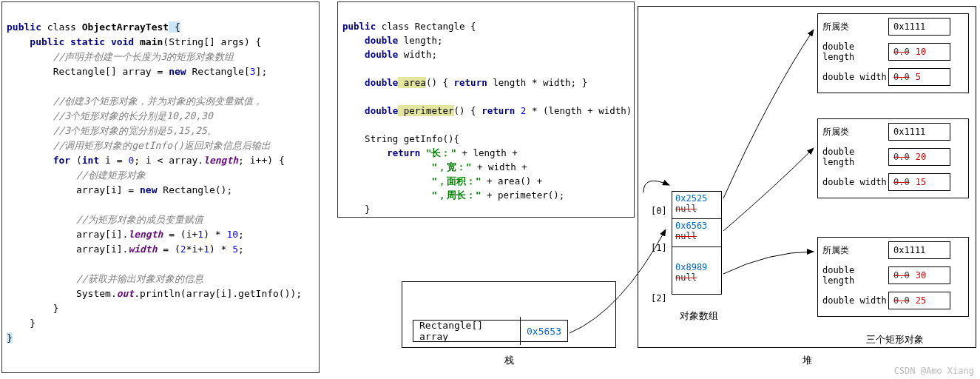  I want to click on s: "，周长：", so click(459, 195).